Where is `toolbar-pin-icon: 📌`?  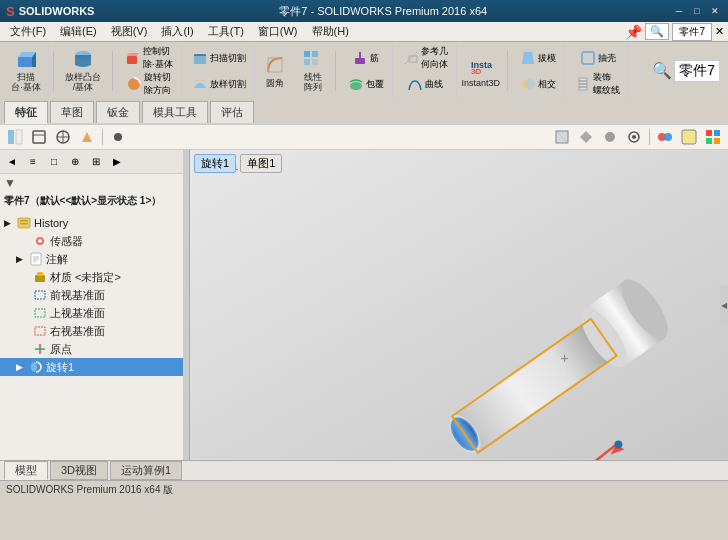
toolbar-pin-icon: 📌 is located at coordinates (634, 32).